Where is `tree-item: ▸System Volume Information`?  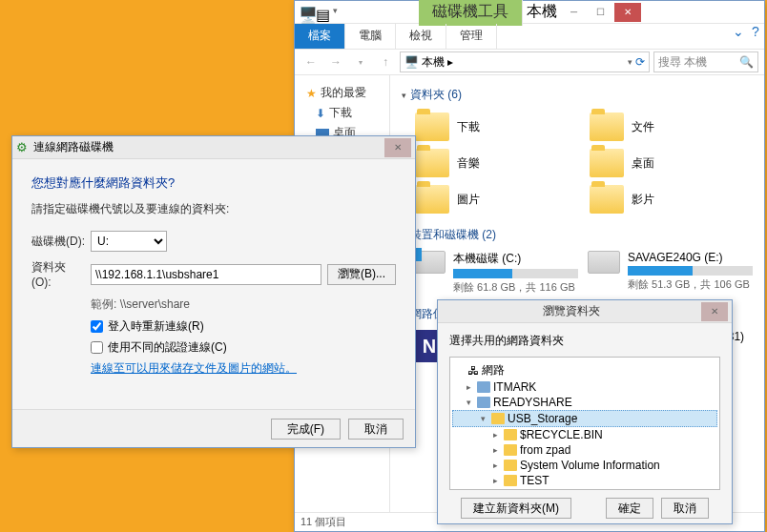
tree-item: ▸System Volume Information is located at coordinates (585, 465).